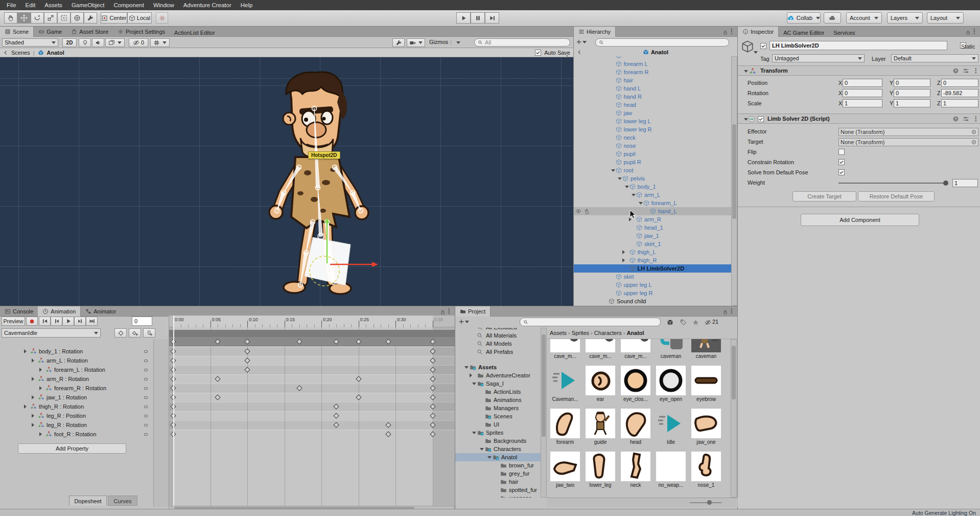 Image resolution: width=980 pixels, height=516 pixels. Describe the element at coordinates (31, 5) in the screenshot. I see `menu-edit: Edit` at that location.